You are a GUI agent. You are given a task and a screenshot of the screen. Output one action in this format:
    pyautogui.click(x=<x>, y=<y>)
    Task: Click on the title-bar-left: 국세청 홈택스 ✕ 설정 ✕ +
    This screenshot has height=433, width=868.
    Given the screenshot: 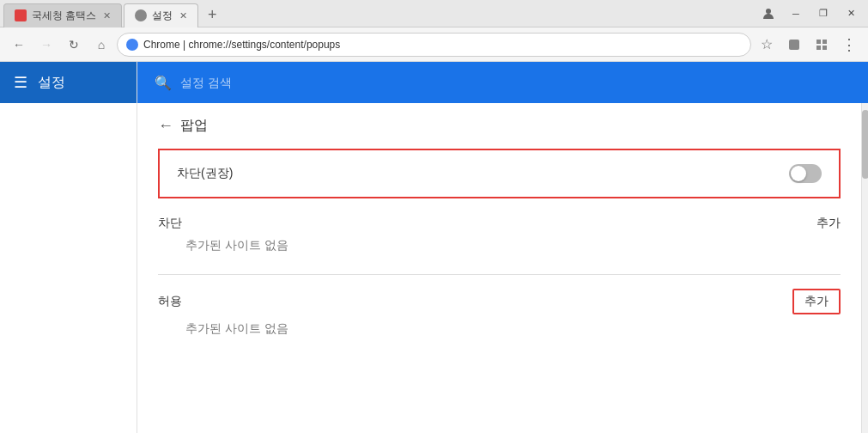 What is the action you would take?
    pyautogui.click(x=378, y=14)
    